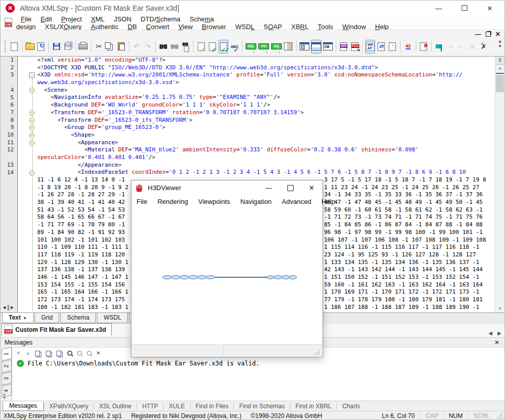 The width and height of the screenshot is (505, 420). What do you see at coordinates (23, 406) in the screenshot?
I see `panel-tab-messages: Messages` at bounding box center [23, 406].